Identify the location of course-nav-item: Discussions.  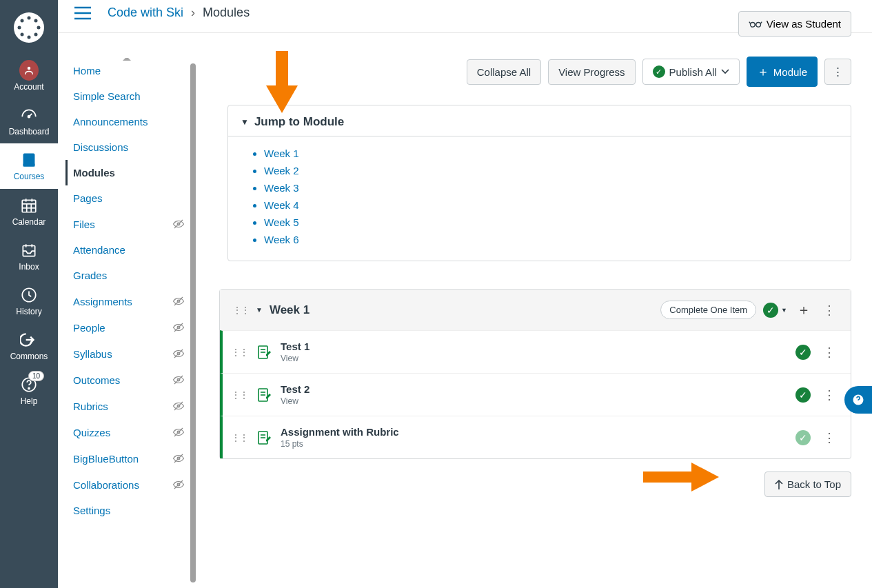
(129, 148).